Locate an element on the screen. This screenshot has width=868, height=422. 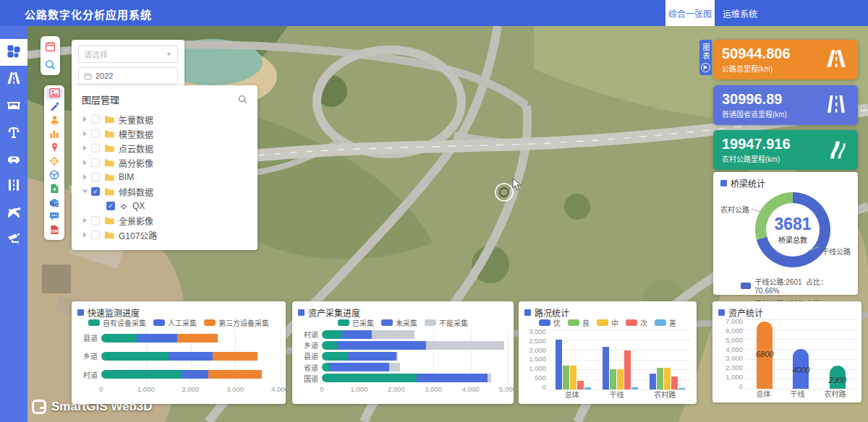
tool-steering-wheel is located at coordinates (54, 176).